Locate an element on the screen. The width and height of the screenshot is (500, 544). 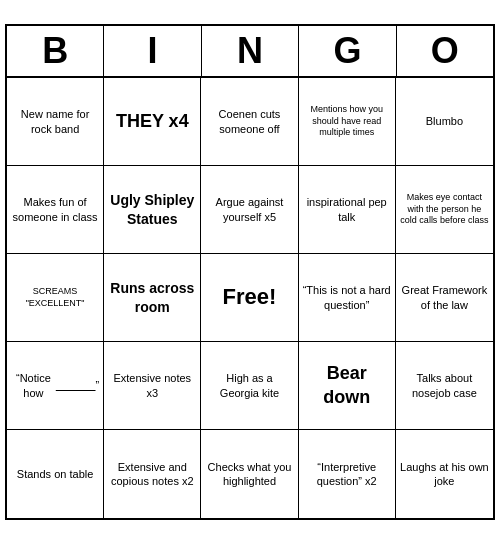
bingo-cell: Argue against yourself x5 is located at coordinates (250, 210).